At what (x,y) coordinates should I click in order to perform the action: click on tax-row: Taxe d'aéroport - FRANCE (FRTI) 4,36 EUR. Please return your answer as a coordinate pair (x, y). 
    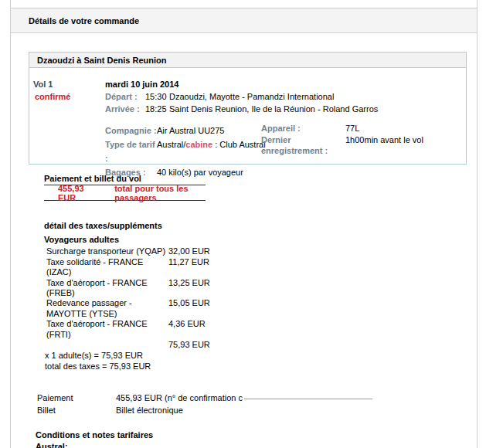
    Looking at the image, I should click on (261, 329).